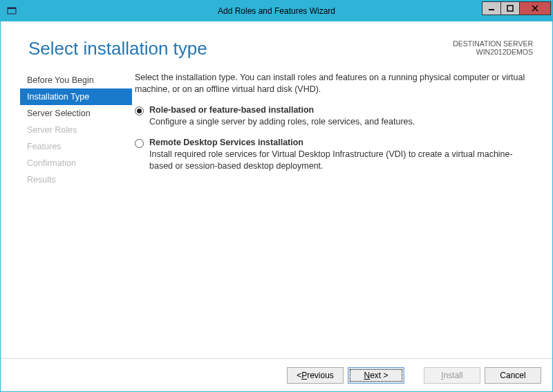 This screenshot has width=553, height=392. Describe the element at coordinates (341, 110) in the screenshot. I see `option-title: Role-based or feature-based installation` at that location.